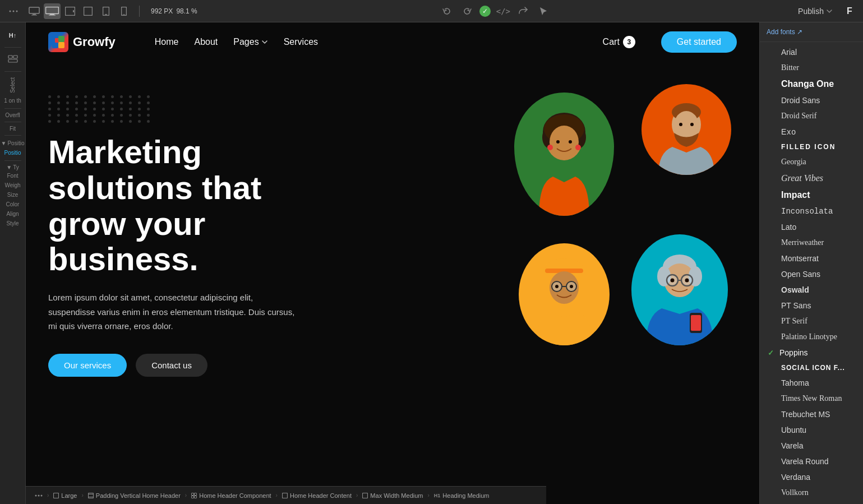 This screenshot has height=504, width=863. What do you see at coordinates (811, 399) in the screenshot?
I see `font-list-item: Times New Roman` at bounding box center [811, 399].